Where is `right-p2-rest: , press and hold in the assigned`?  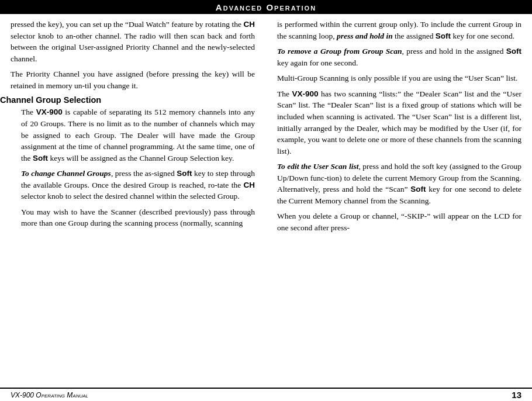
right-p2-rest: , press and hold in the assigned is located at coordinates (454, 51).